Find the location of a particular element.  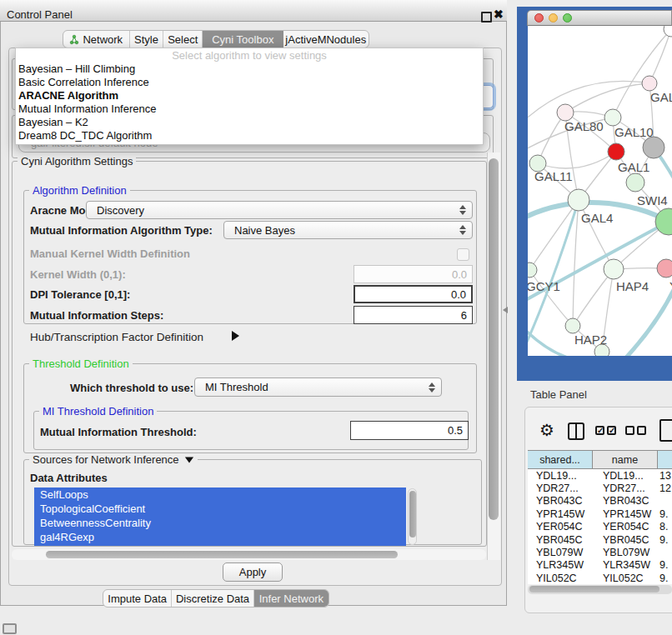

tab-network-label: Network is located at coordinates (103, 40).